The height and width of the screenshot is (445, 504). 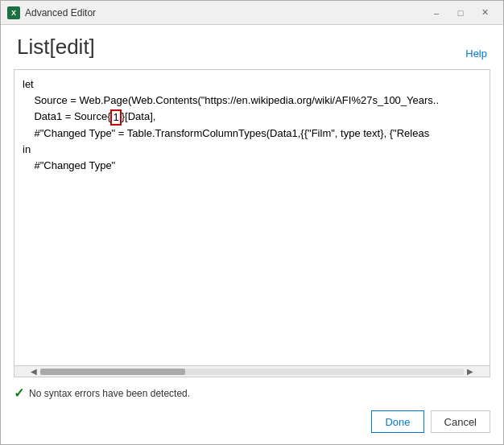 What do you see at coordinates (485, 13) in the screenshot?
I see `close-button: ✕` at bounding box center [485, 13].